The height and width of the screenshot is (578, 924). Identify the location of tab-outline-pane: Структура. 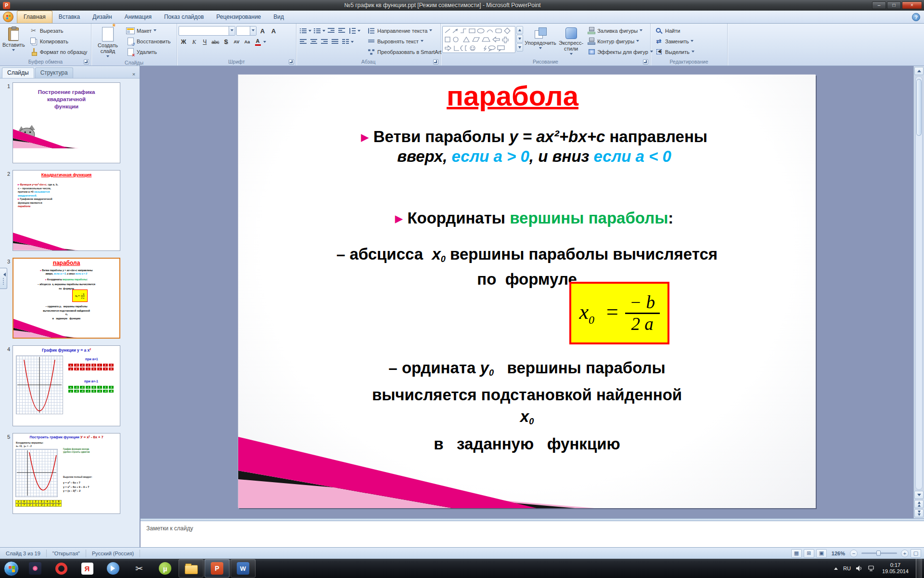
(54, 73).